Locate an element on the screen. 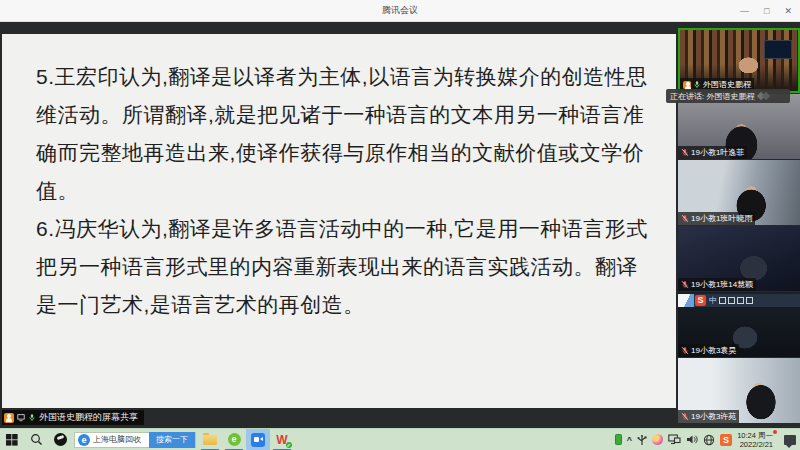 This screenshot has width=800, height=450. sogou-tray-icon: S is located at coordinates (726, 440).